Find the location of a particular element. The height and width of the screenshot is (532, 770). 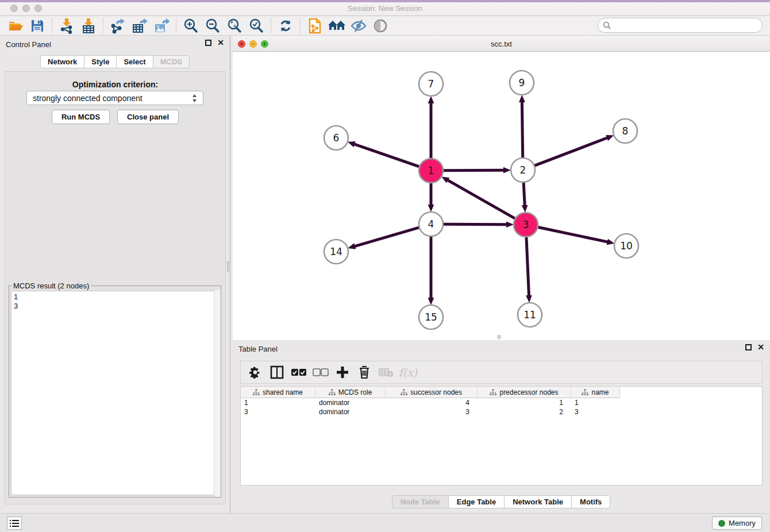

close-panel-button: Close panel is located at coordinates (148, 117).